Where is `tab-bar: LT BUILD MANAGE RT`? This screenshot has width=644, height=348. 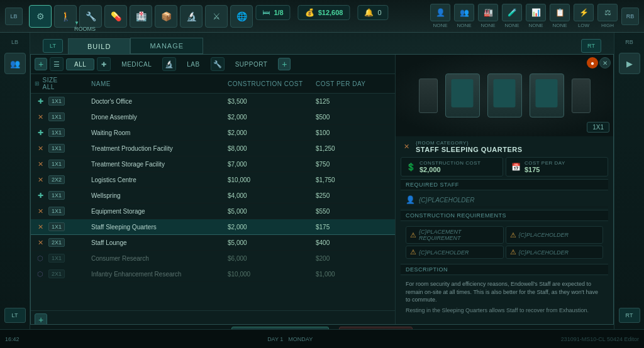
tab-bar: LT BUILD MANAGE RT is located at coordinates (322, 43).